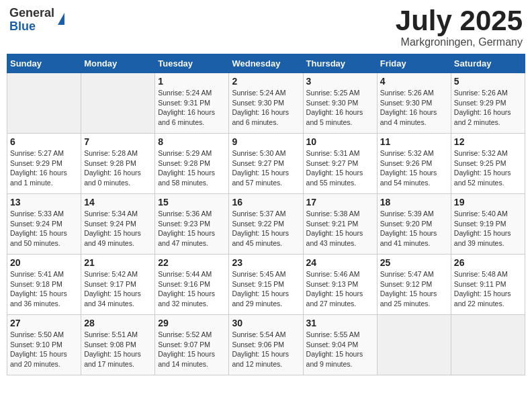  What do you see at coordinates (488, 285) in the screenshot?
I see `calendar-cell: 26Sunrise: 5:48 AM Sunset: 9:11 PM Dayli…` at bounding box center [488, 285].